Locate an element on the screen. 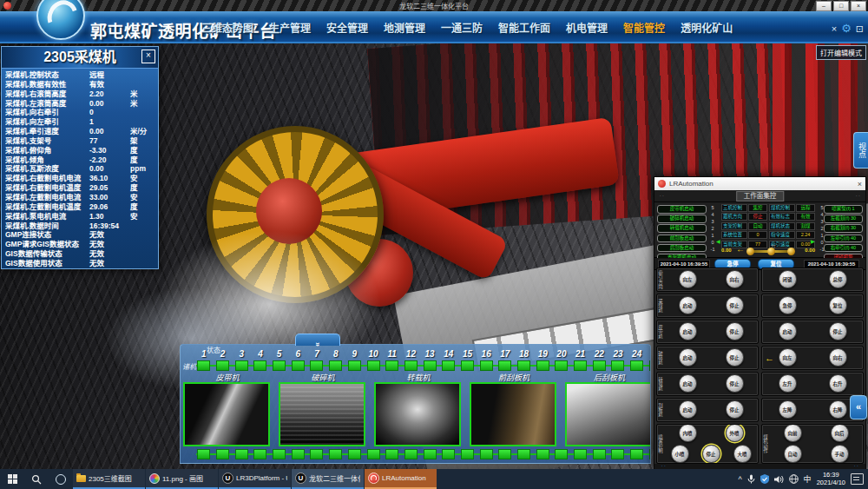 The width and height of the screenshot is (868, 489). control-button: 手动 is located at coordinates (840, 453).